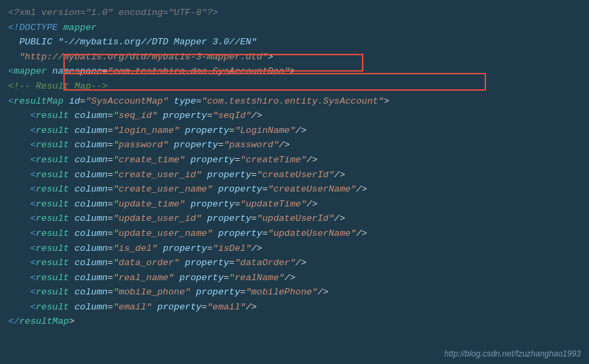 The height and width of the screenshot is (364, 589). Describe the element at coordinates (132, 307) in the screenshot. I see `attr-value-token: "email"` at that location.